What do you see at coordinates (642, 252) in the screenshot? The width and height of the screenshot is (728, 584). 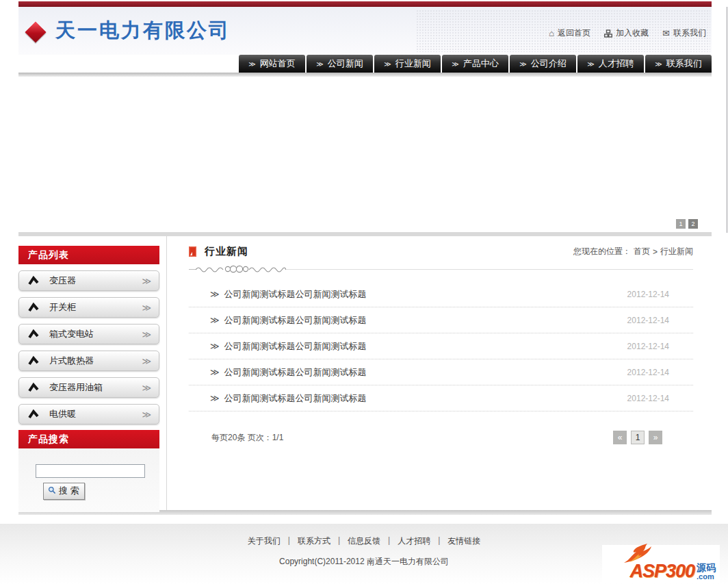 I see `breadcrumb-home-link: 首页` at bounding box center [642, 252].